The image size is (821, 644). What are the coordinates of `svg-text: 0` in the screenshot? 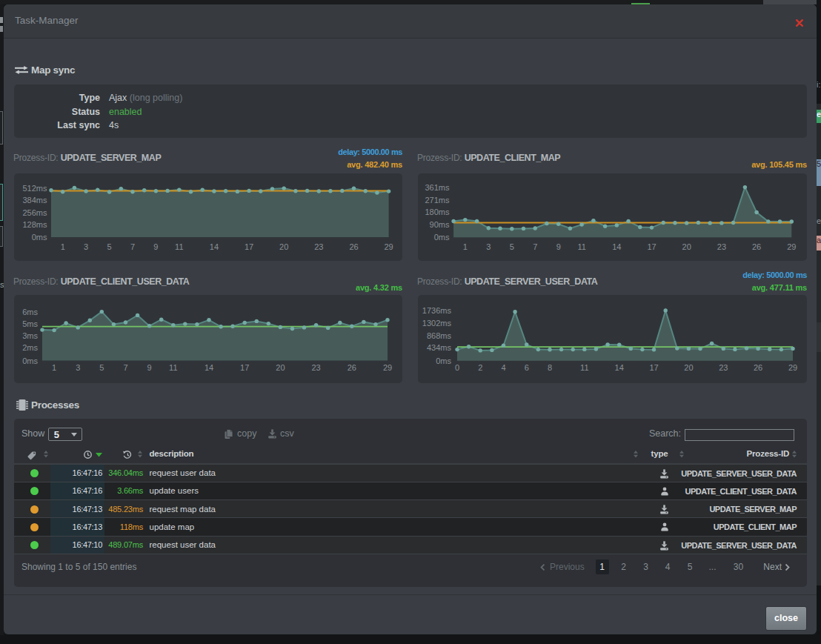 It's located at (457, 368).